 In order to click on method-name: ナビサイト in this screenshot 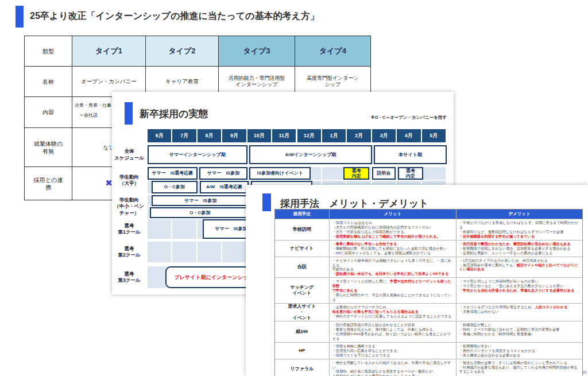, I will do `click(302, 249)`.